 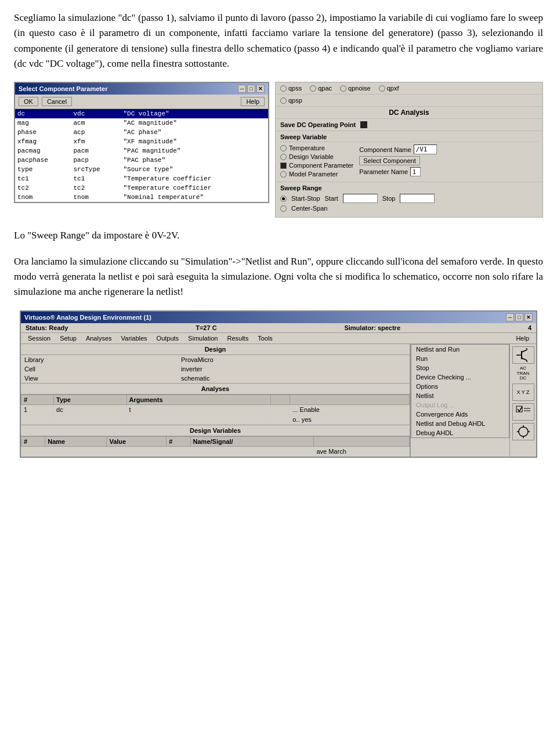 What do you see at coordinates (389, 88) in the screenshot?
I see `qpxf-check: qpxf` at bounding box center [389, 88].